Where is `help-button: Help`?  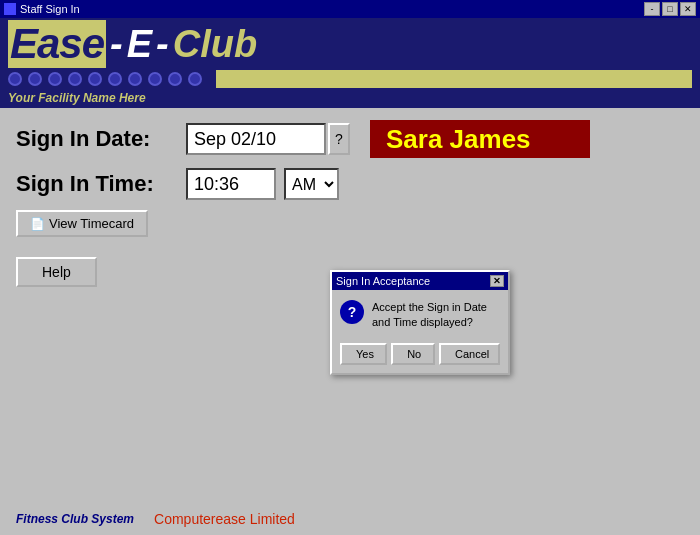 help-button: Help is located at coordinates (56, 272).